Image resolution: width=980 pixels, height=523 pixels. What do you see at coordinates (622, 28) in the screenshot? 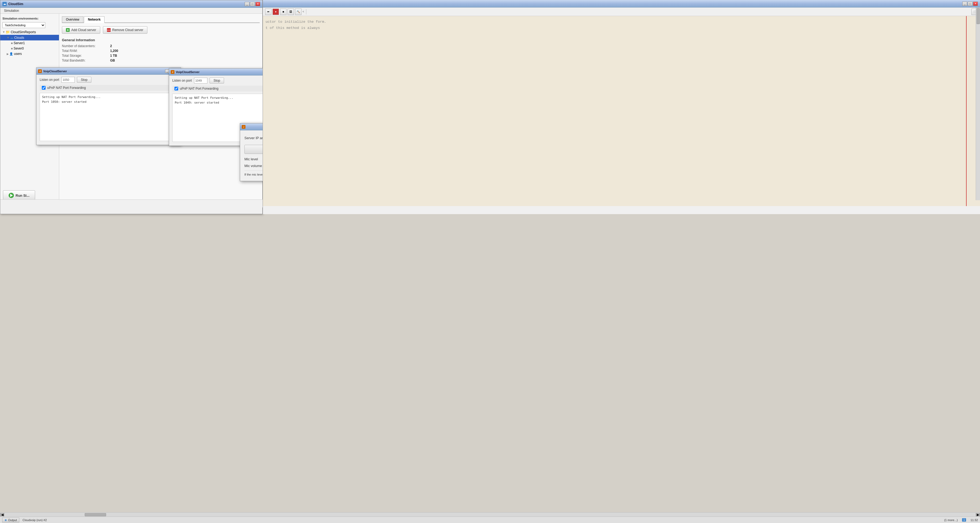
I see `code-line-2: t of this method is always` at bounding box center [622, 28].